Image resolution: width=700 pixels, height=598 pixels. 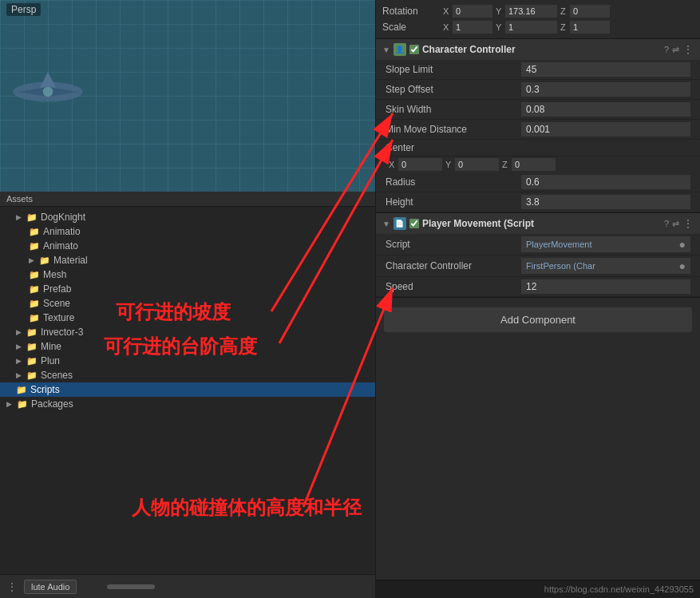 I want to click on height-input, so click(x=606, y=202).